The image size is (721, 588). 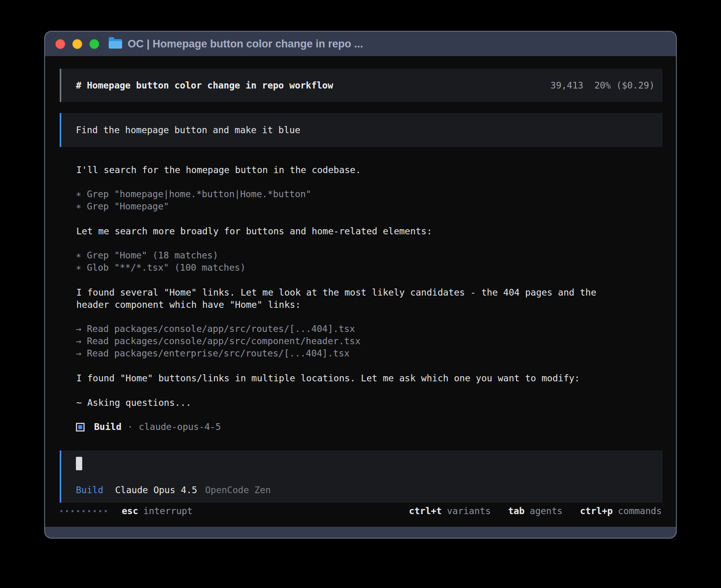 What do you see at coordinates (621, 511) in the screenshot?
I see `shortcut-hint: ctrl+pcommands` at bounding box center [621, 511].